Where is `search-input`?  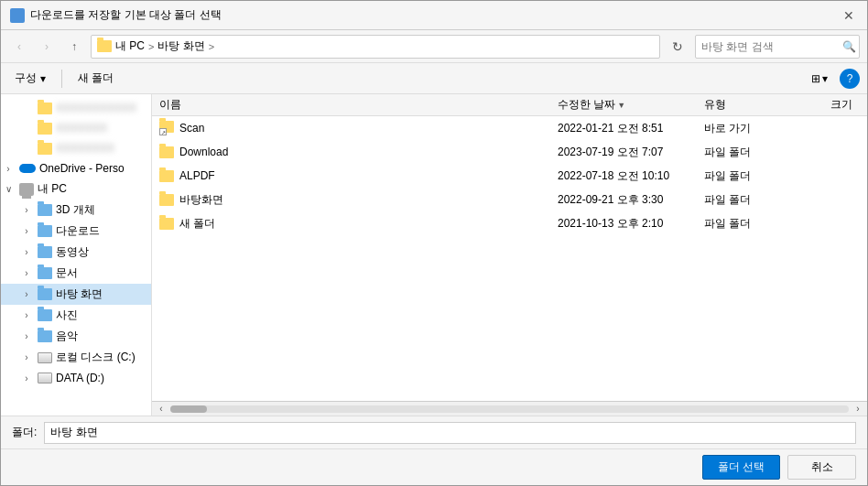
search-input is located at coordinates (770, 47).